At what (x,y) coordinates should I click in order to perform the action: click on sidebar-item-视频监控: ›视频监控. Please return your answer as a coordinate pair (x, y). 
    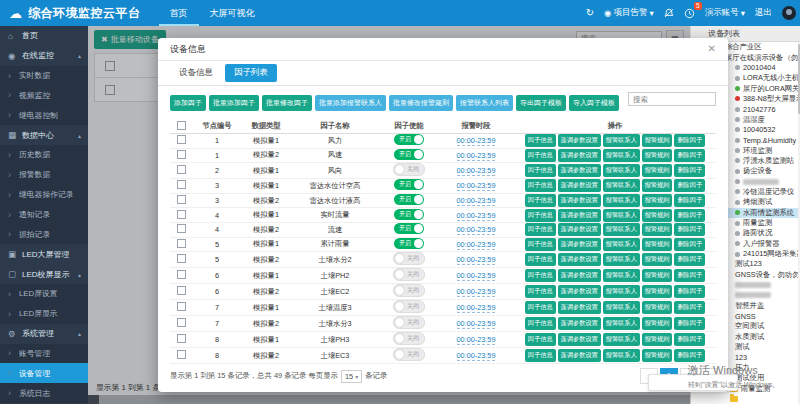
    Looking at the image, I should click on (44, 96).